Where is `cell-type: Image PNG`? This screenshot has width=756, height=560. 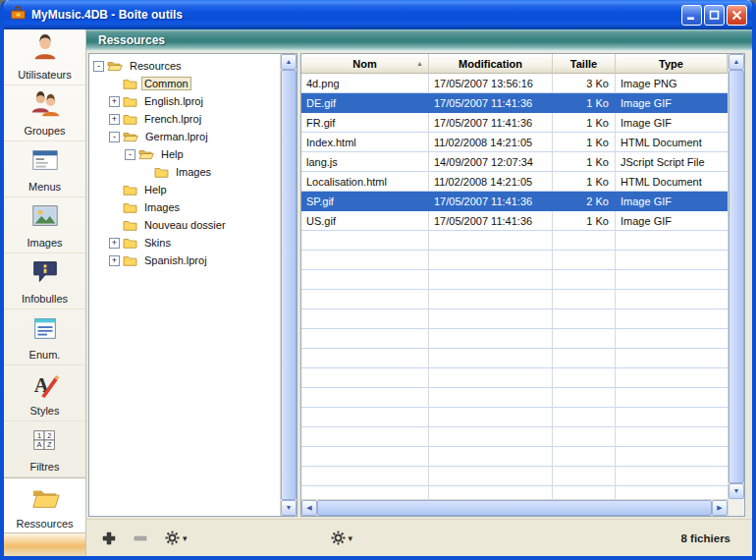 cell-type: Image PNG is located at coordinates (672, 84).